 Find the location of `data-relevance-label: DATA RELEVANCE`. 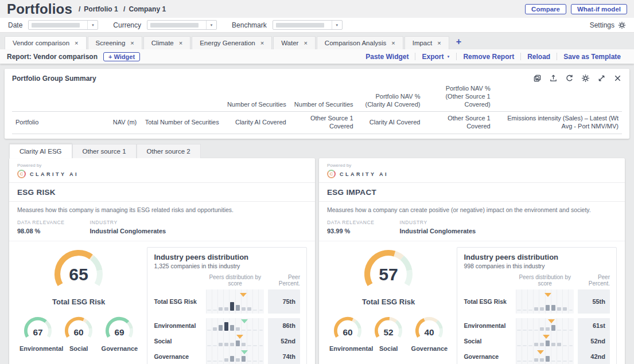

data-relevance-label: DATA RELEVANCE is located at coordinates (41, 222).